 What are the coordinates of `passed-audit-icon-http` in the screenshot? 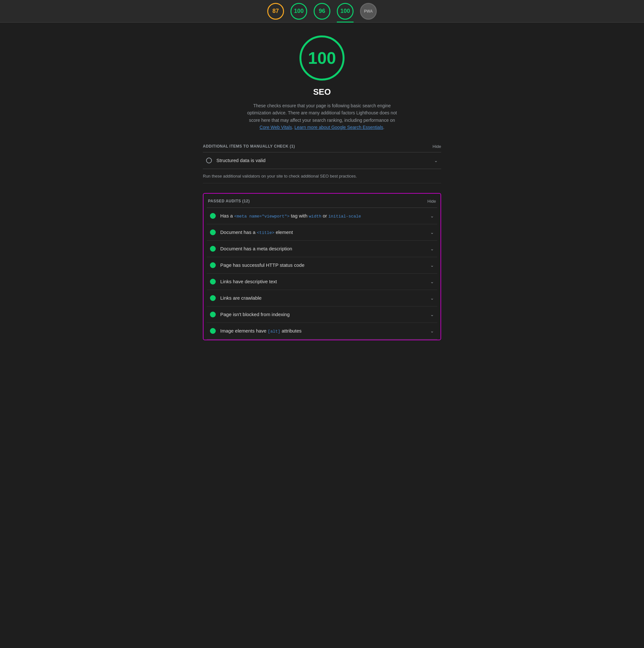 It's located at (213, 265).